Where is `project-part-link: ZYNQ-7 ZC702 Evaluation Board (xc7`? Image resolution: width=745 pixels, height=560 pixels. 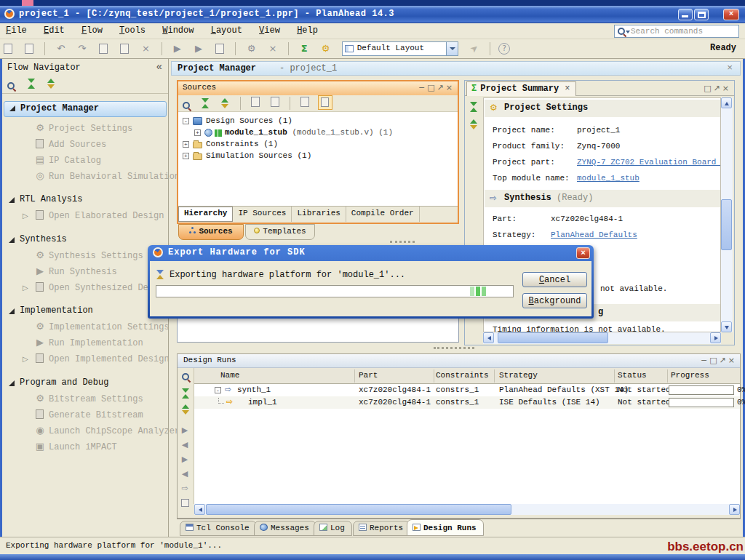 project-part-link: ZYNQ-7 ZC702 Evaluation Board (xc7 is located at coordinates (649, 162).